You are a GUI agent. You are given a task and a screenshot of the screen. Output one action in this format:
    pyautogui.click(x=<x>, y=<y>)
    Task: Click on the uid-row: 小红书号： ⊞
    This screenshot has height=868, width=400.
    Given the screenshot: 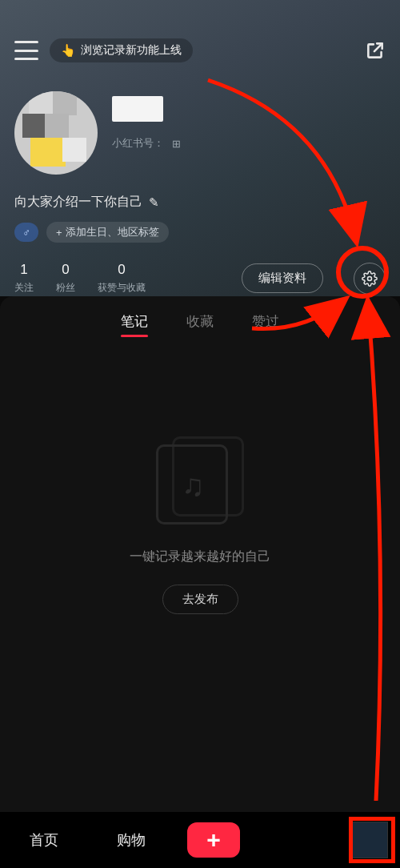 What is the action you would take?
    pyautogui.click(x=146, y=143)
    